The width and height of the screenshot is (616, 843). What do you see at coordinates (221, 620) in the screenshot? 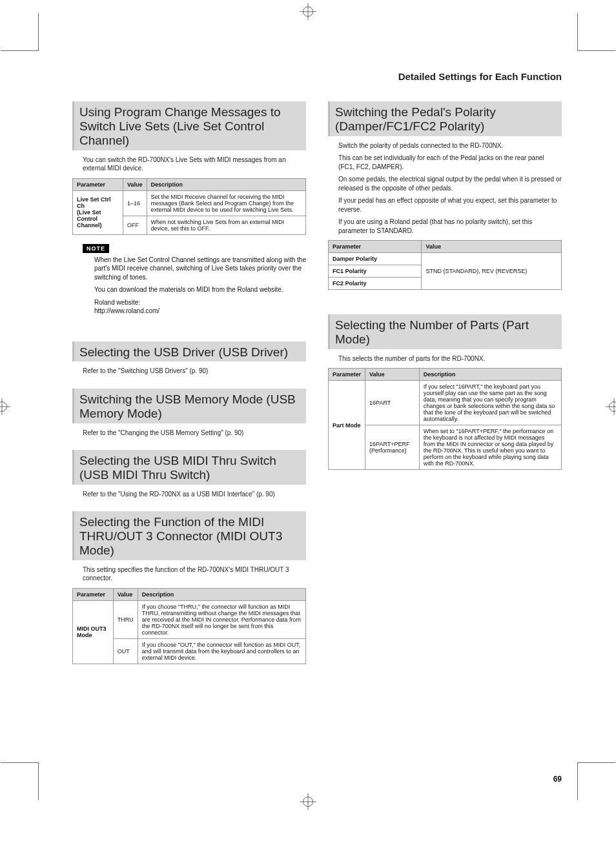
I see `cell-desc: If you choose "THRU," the connector will…` at bounding box center [221, 620].